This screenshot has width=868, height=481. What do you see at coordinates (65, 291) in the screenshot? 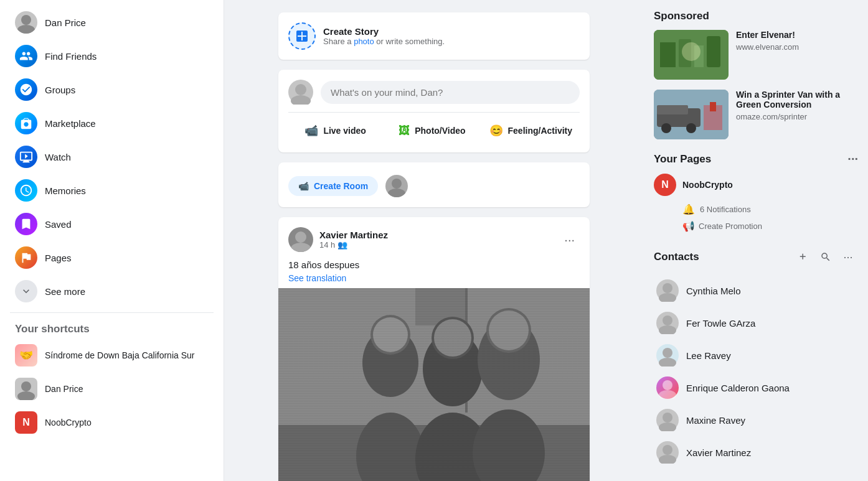
I see `sidebar-item-see-more-label: See more` at bounding box center [65, 291].